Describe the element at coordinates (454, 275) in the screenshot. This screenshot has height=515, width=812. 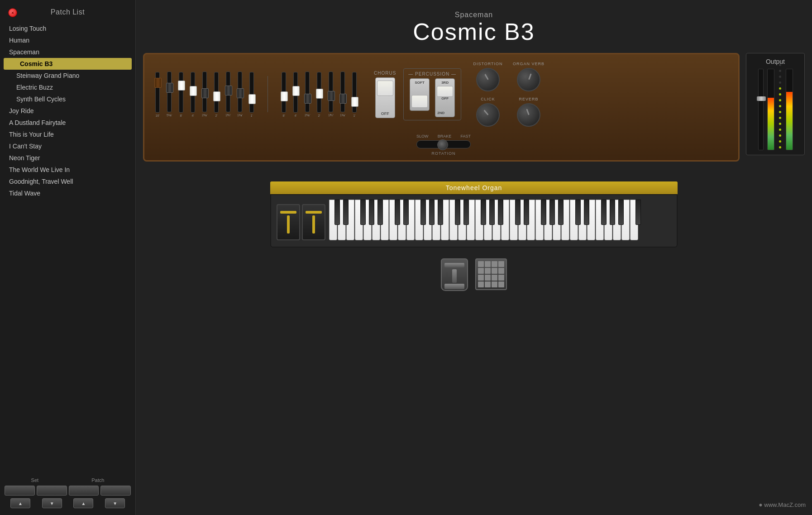
I see `sustain-pedal` at that location.